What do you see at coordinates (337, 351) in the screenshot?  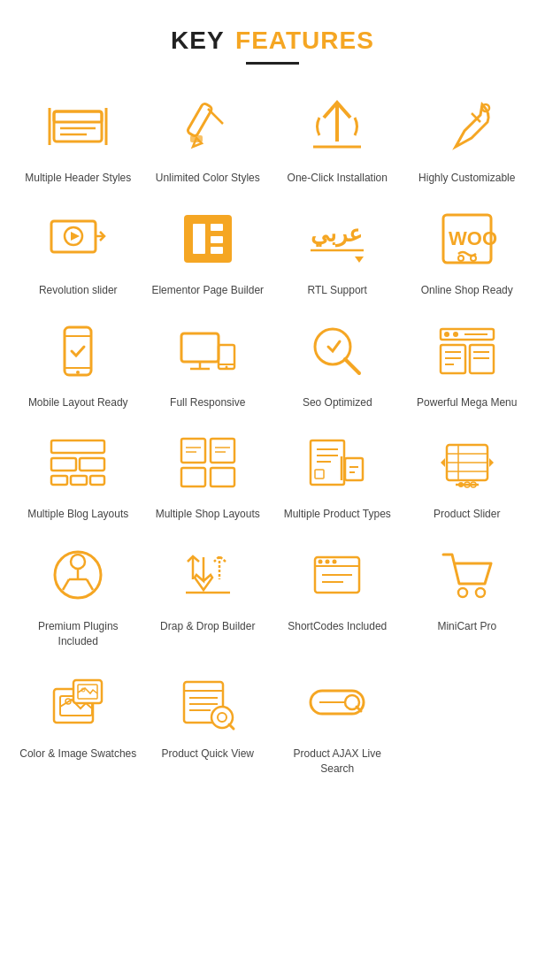 I see `seo-optimized-icon` at bounding box center [337, 351].